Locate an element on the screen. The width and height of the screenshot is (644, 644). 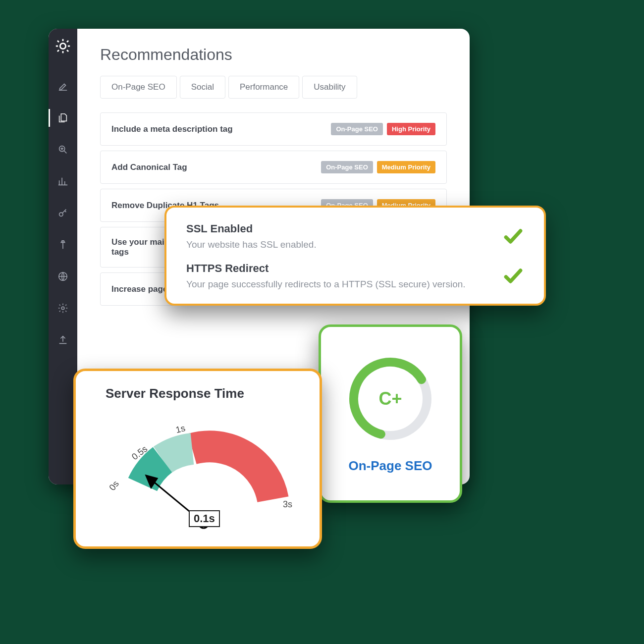
tabs: On-Page SEO Social Performance Usability is located at coordinates (273, 87).